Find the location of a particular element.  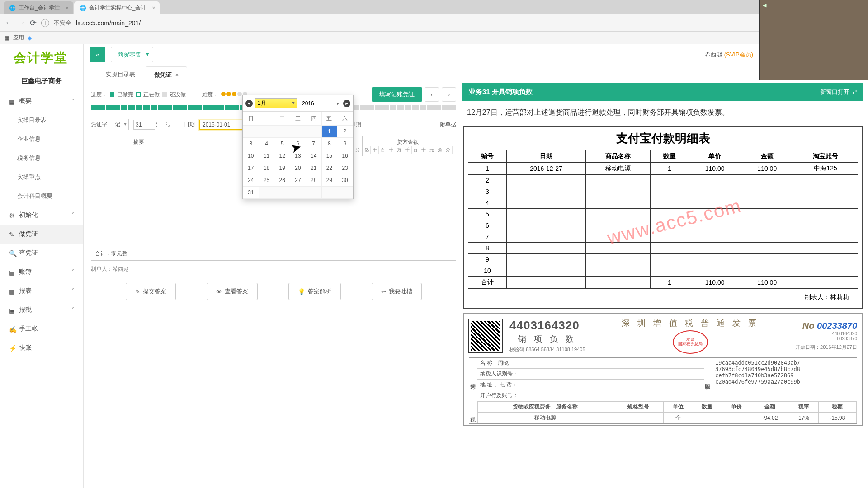

cipher-text: 19caa4addc051cc2d902843ab7 37693cfc74804… is located at coordinates (784, 380).